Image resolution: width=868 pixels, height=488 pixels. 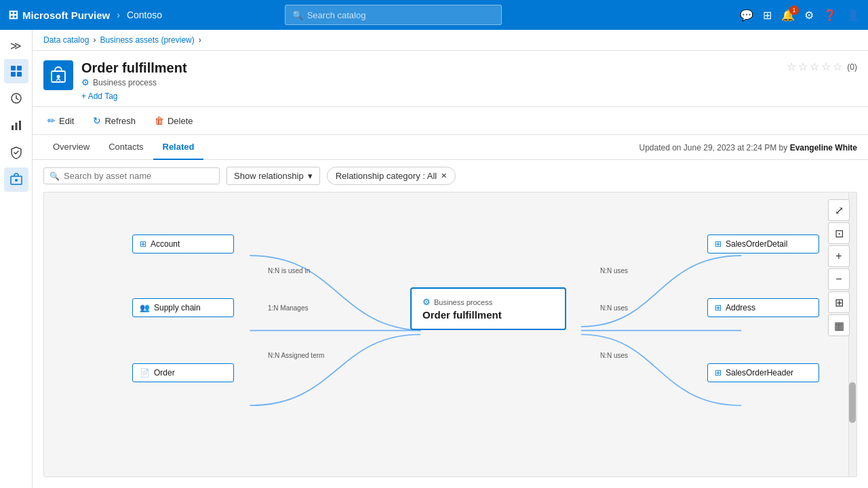 What do you see at coordinates (134, 83) in the screenshot?
I see `asset-type: ⚙ Business process` at bounding box center [134, 83].